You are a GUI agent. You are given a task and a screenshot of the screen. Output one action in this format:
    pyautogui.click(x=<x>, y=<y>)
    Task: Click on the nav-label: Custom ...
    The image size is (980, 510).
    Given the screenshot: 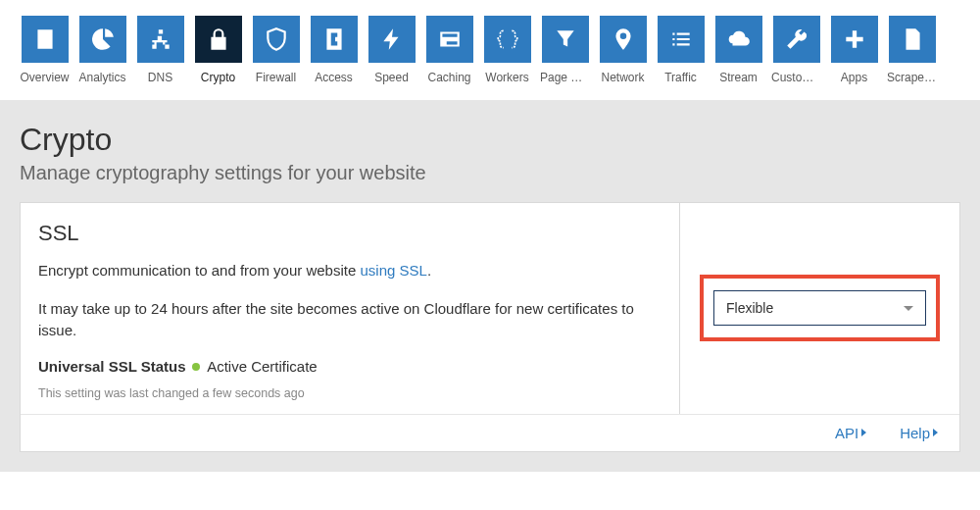 What is the action you would take?
    pyautogui.click(x=796, y=77)
    